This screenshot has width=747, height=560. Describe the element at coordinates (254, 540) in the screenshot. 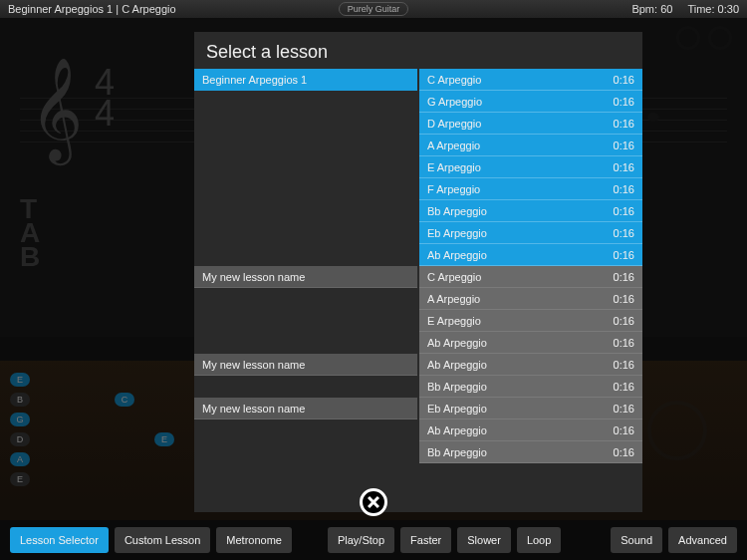

I see `metronome-button: Metronome` at that location.